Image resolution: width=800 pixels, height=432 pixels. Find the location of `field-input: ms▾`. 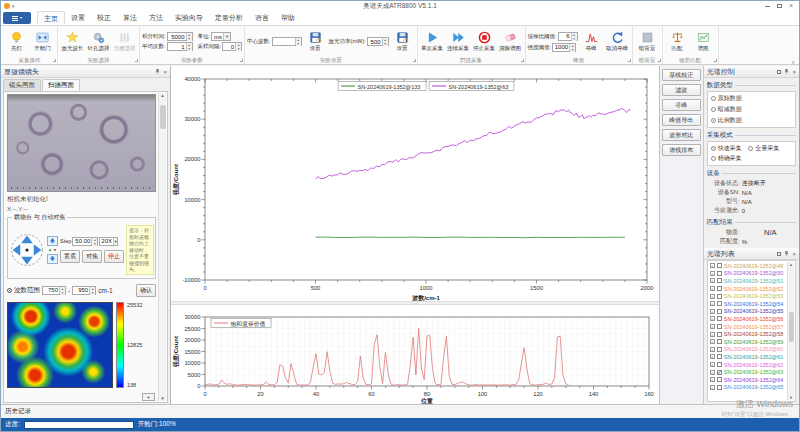

field-input: ms▾ is located at coordinates (221, 36).